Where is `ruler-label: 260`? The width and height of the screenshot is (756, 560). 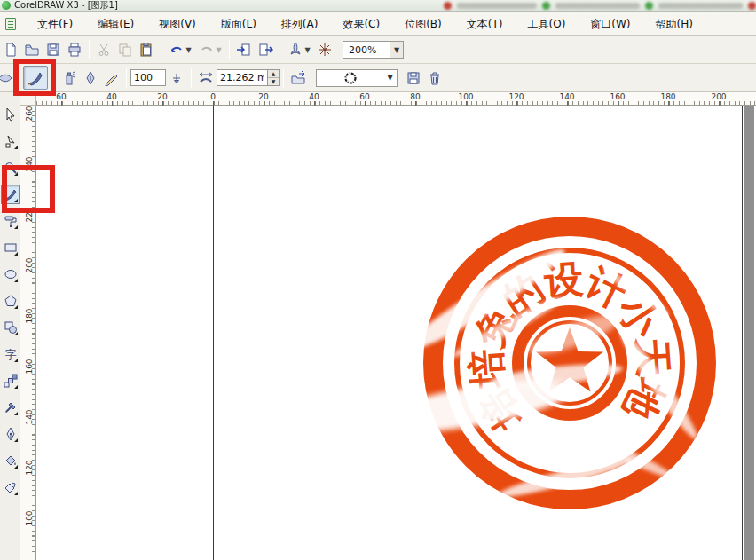 ruler-label: 260 is located at coordinates (29, 114).